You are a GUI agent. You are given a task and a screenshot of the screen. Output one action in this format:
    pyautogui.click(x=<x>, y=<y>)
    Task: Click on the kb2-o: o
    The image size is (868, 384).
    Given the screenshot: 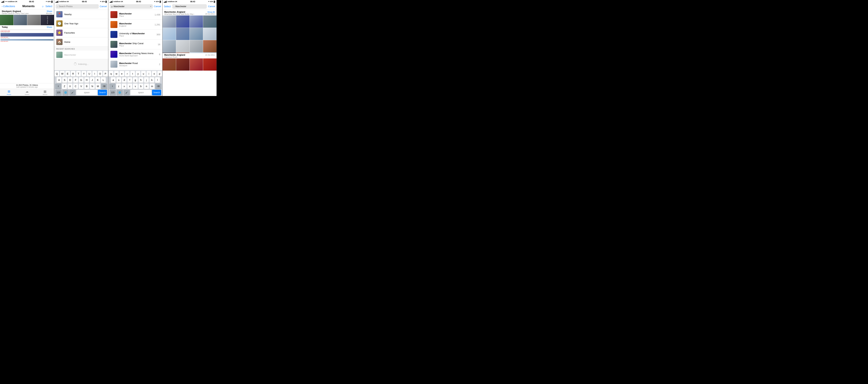 What is the action you would take?
    pyautogui.click(x=154, y=74)
    